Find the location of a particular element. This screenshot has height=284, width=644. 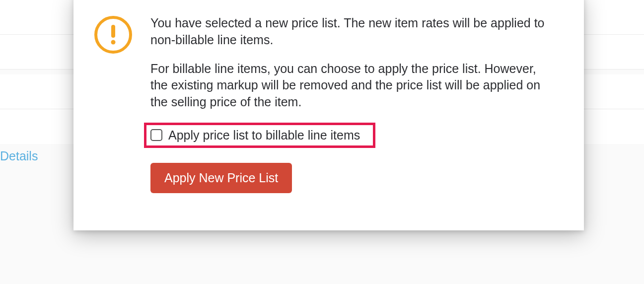

modal-paragraph-1: You have selected a new price list. The … is located at coordinates (353, 32).